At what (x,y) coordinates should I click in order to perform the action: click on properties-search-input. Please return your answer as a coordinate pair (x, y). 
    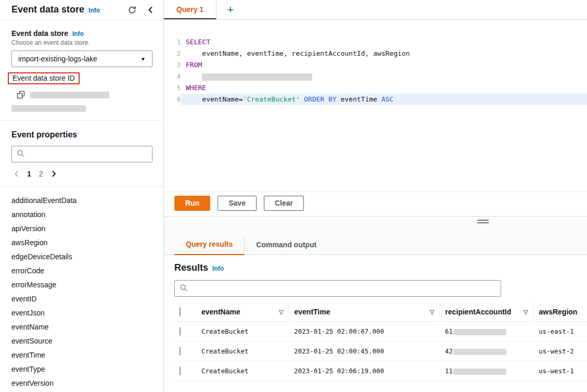
    Looking at the image, I should click on (87, 154).